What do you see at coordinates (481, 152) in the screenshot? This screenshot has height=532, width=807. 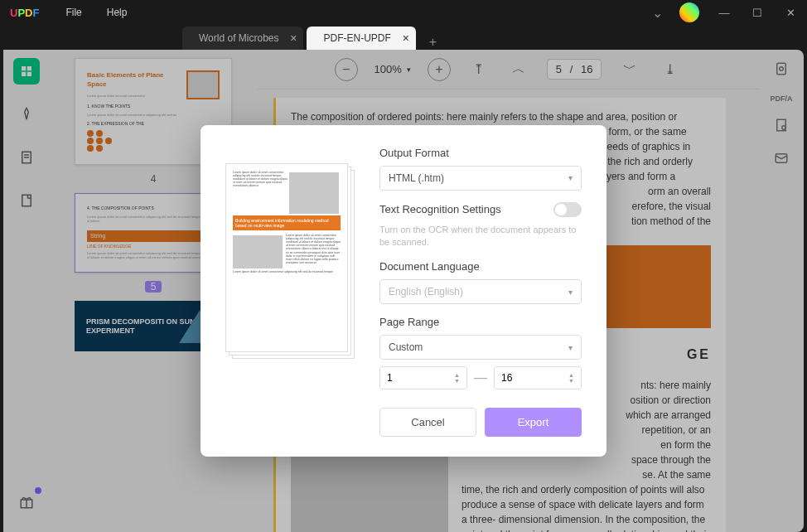 I see `output-format-label: Output Format` at bounding box center [481, 152].